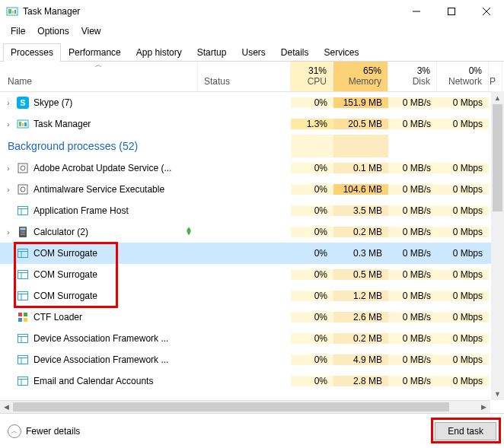  Describe the element at coordinates (252, 189) in the screenshot. I see `table-row: ›Antimalware Service Executable0%104.6 M…` at that location.